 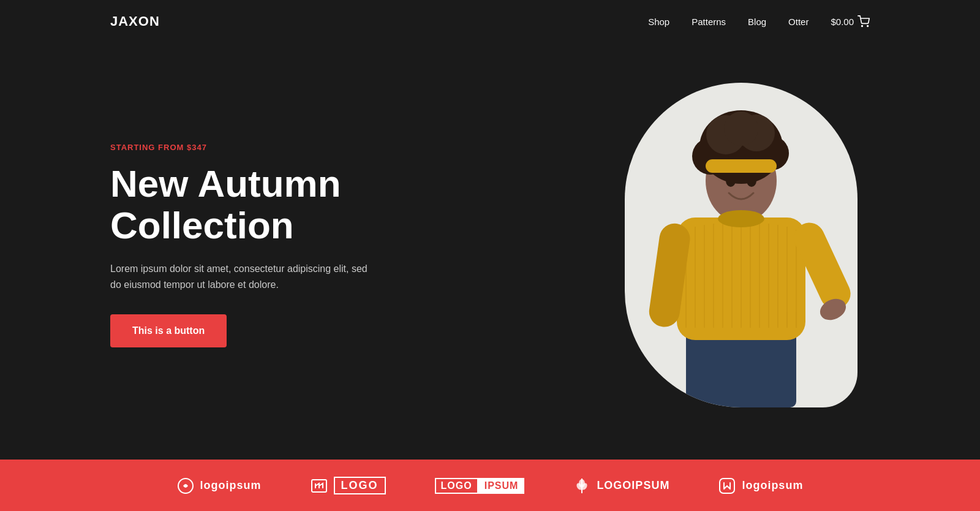 I want to click on hero-description: Lorem ipsum dolor sit amet, consectetur …, so click(x=245, y=277).